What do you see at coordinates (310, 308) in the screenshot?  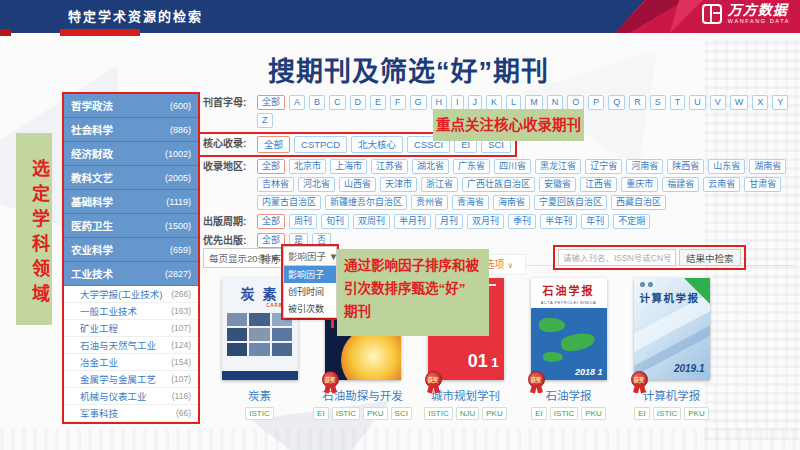 I see `sort-menu-item: 被引次数` at bounding box center [310, 308].